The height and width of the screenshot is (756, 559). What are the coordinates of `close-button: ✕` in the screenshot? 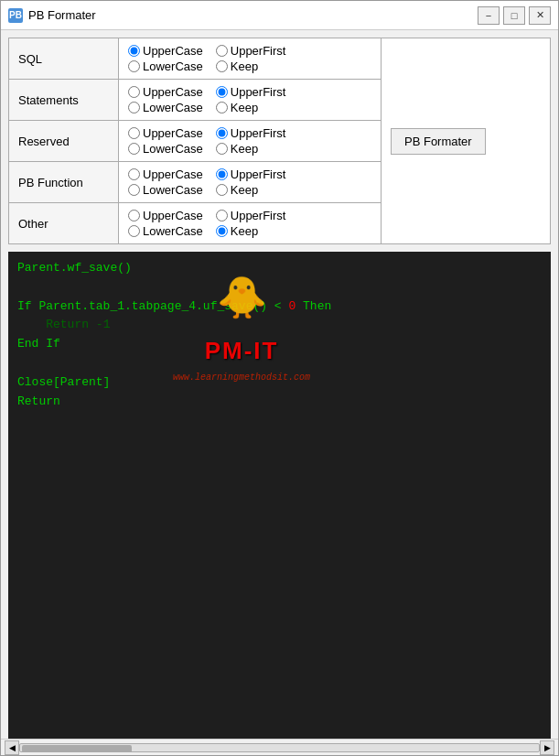 It's located at (540, 16).